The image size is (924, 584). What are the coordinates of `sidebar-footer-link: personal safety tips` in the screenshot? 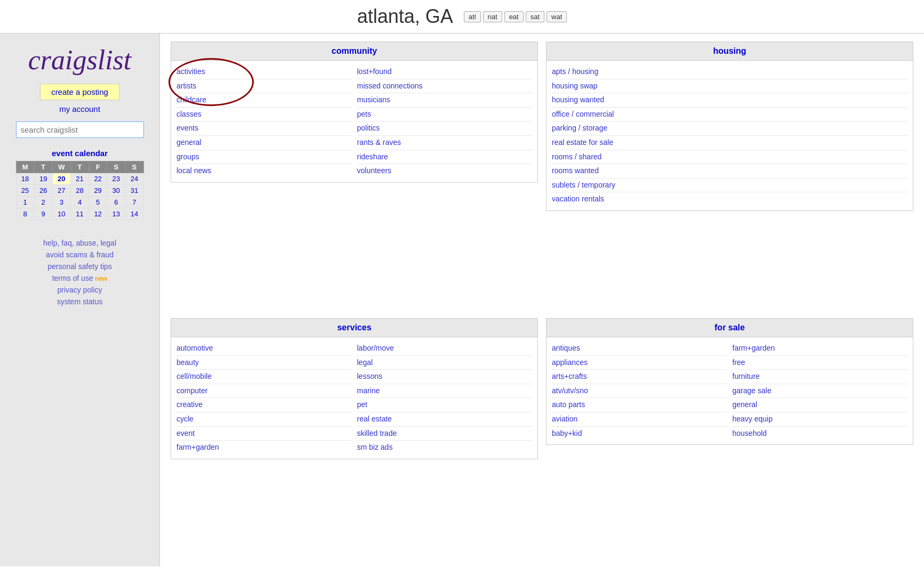 It's located at (80, 266).